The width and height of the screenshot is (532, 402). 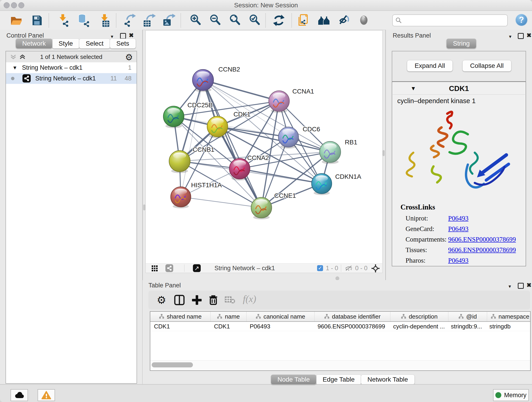 I want to click on tab-string: String, so click(x=461, y=44).